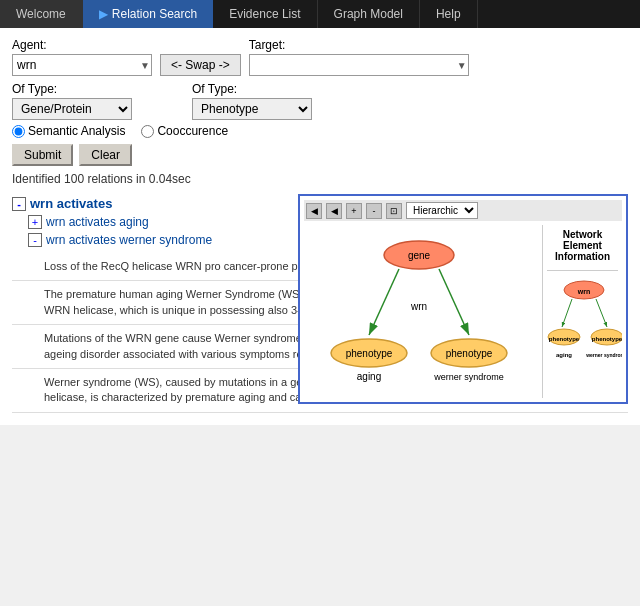 This screenshot has width=640, height=606. I want to click on target-label: Target:, so click(359, 45).